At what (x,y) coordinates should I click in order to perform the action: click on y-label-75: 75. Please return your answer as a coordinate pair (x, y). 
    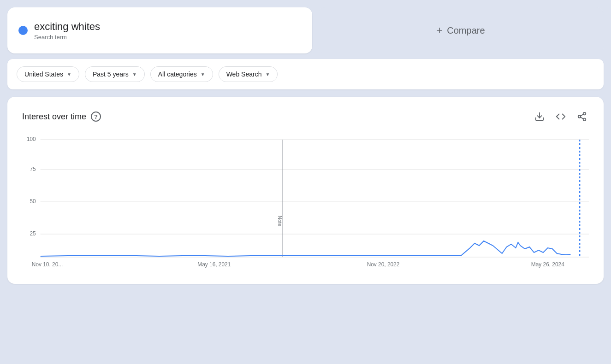
    Looking at the image, I should click on (33, 169).